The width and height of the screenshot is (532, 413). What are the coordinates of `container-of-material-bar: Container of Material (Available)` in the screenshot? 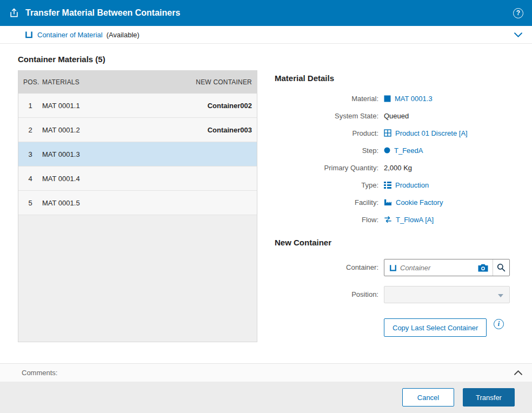 It's located at (266, 35).